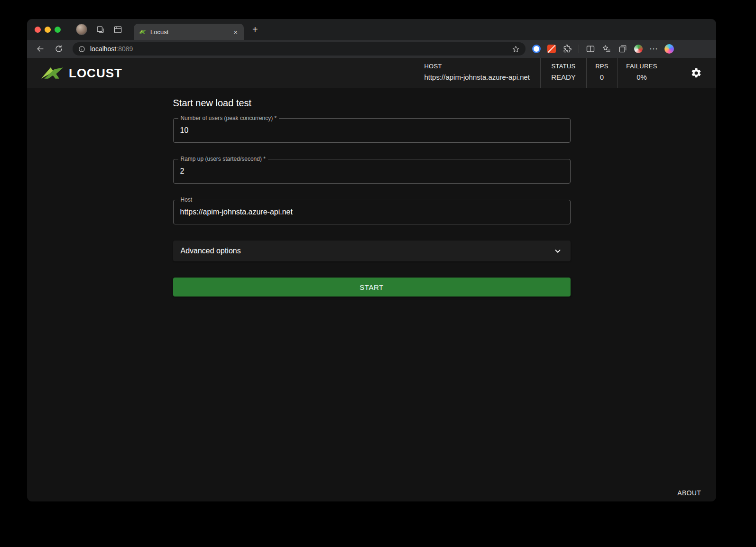 The image size is (756, 547). I want to click on tab-locust: Locust ×, so click(189, 32).